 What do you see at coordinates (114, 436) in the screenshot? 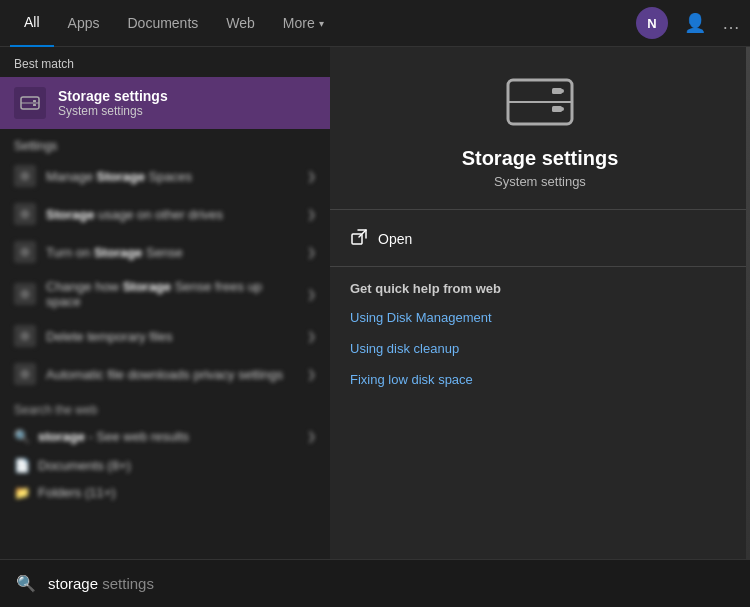
I see `search-web-text: storage - See web results` at bounding box center [114, 436].